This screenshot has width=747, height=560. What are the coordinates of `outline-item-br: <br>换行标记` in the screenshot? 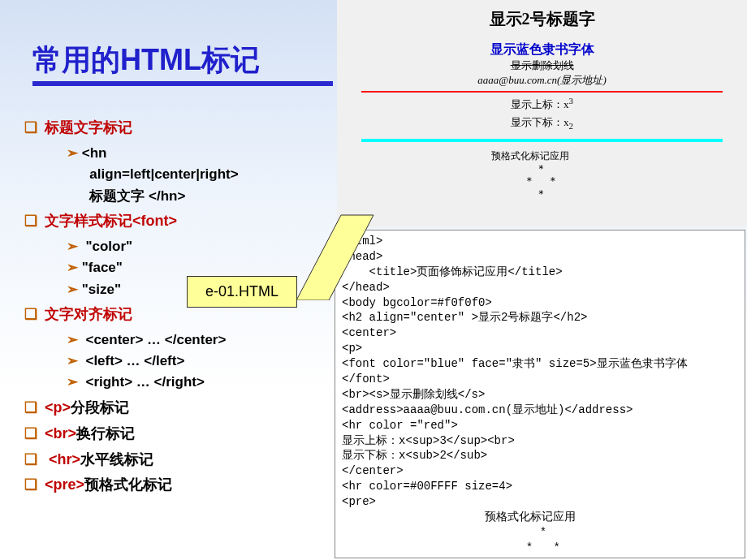 It's located at (179, 434).